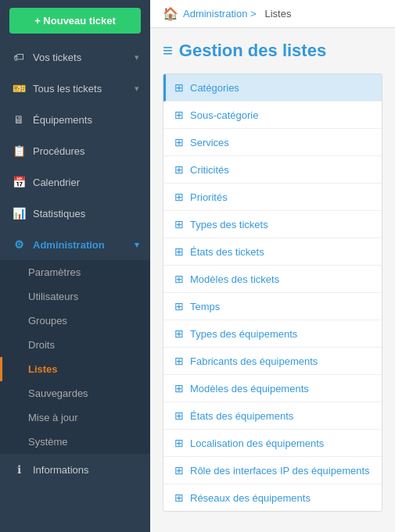 The height and width of the screenshot is (532, 395). I want to click on sidebar-item-calendrier: 📅 Calendrier, so click(75, 182).